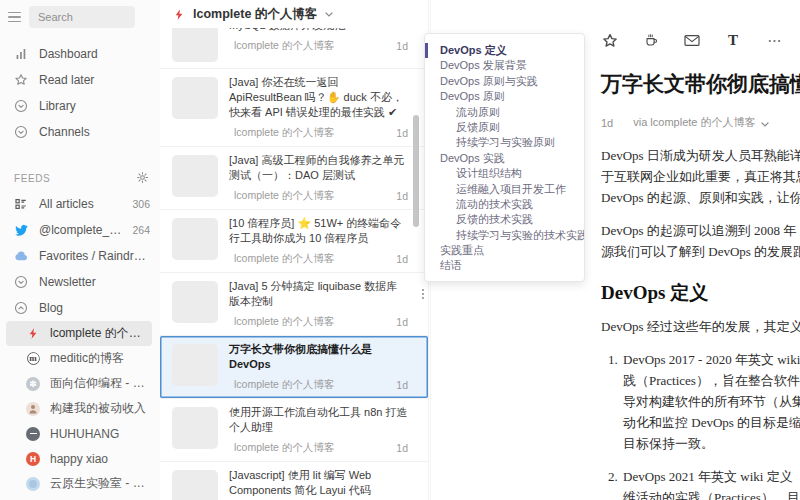 This screenshot has height=500, width=800. What do you see at coordinates (294, 481) in the screenshot?
I see `article-list-item: [Javascript] 使用 lit 编写 Web Components 简化…` at bounding box center [294, 481].